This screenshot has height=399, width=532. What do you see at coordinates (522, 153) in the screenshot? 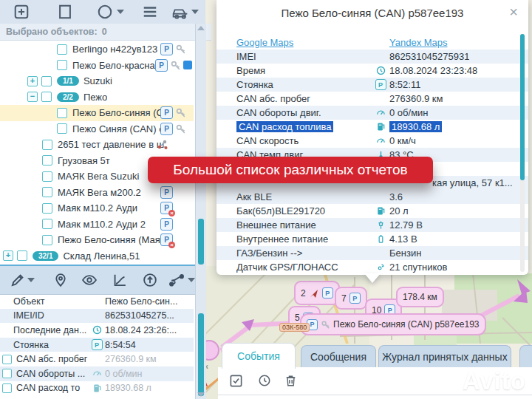
I see `popup-scrollbar` at bounding box center [522, 153].